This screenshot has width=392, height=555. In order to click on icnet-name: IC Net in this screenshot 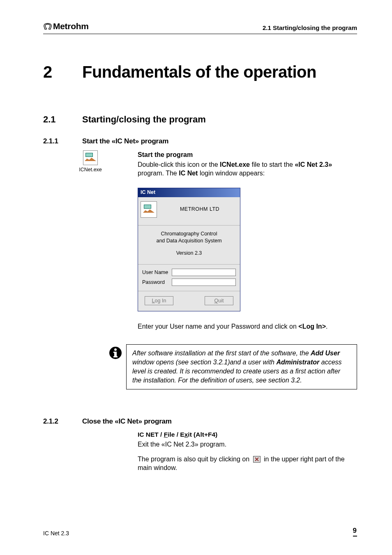, I will do `click(188, 173)`.